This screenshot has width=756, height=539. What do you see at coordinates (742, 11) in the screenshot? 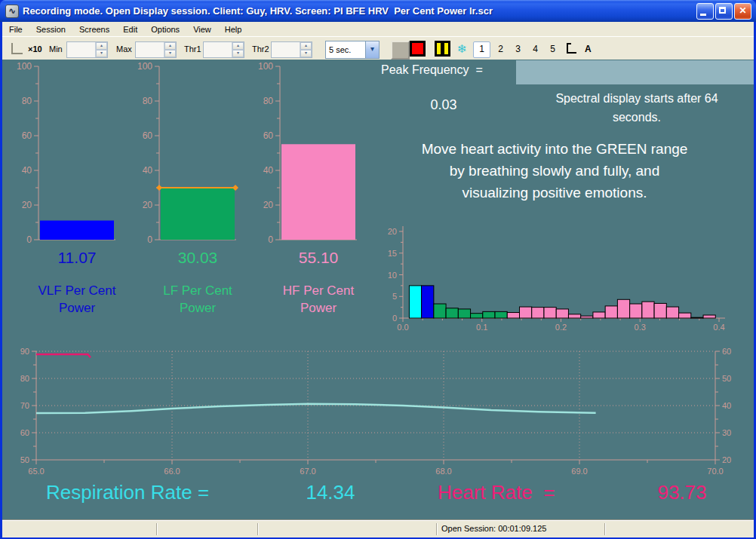
I see `close-button: ✕` at bounding box center [742, 11].